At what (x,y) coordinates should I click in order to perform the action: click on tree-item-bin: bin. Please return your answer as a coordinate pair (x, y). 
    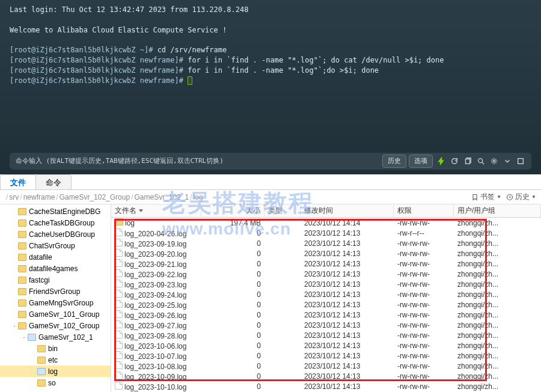
    Looking at the image, I should click on (55, 349).